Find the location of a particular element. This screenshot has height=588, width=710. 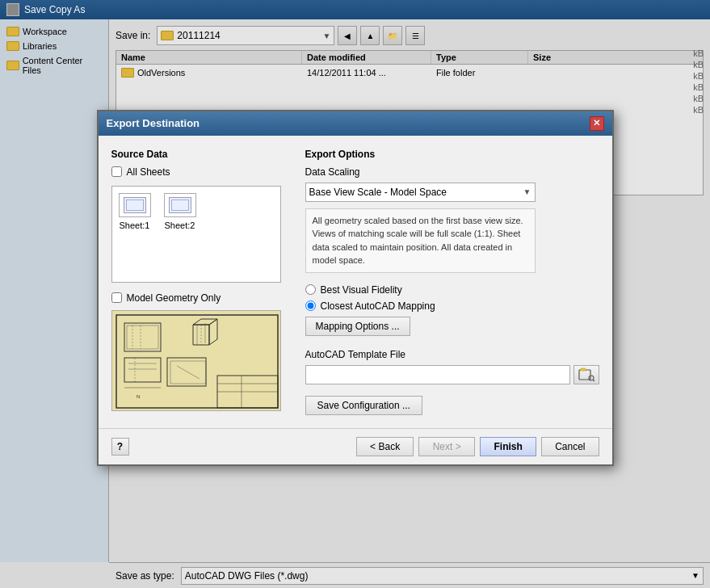

modal-titlebar: Export Destination ✕ is located at coordinates (355, 124).